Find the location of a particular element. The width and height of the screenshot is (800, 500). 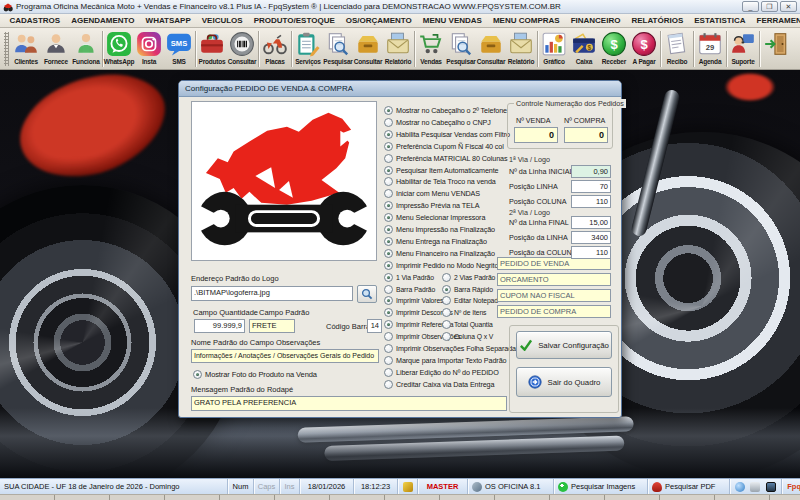

field-posi-o-da-coluna: 110 is located at coordinates (591, 252).